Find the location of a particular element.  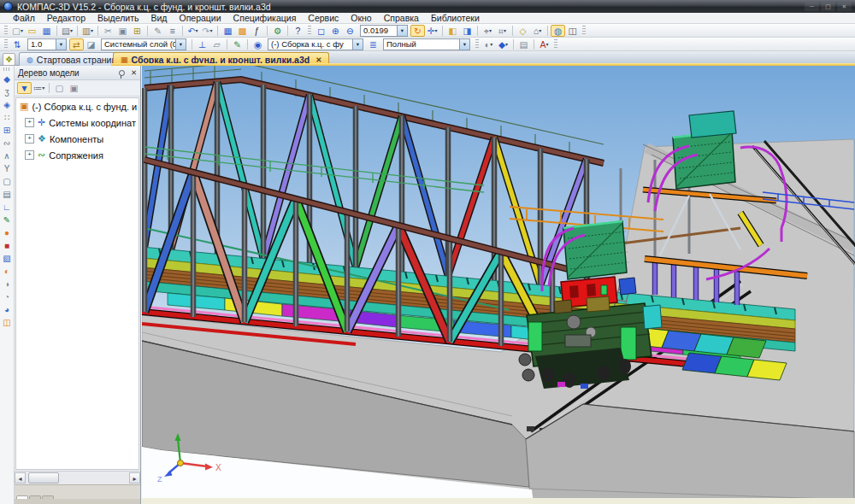

array-icon-button: ∷ is located at coordinates (7, 118).